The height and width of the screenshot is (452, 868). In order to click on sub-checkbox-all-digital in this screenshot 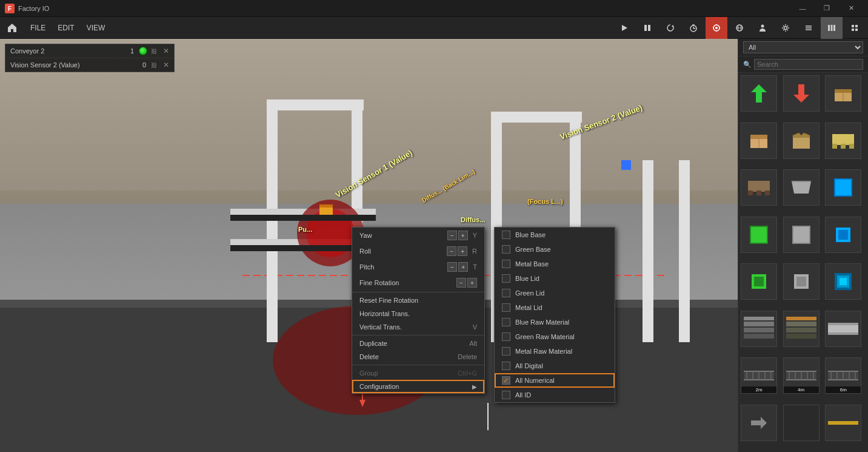, I will do `click(506, 366)`.